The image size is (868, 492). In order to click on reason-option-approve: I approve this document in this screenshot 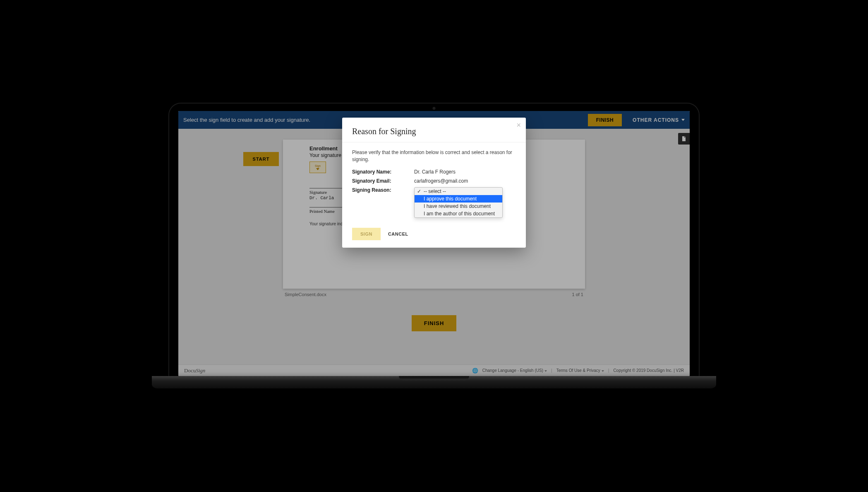, I will do `click(458, 199)`.